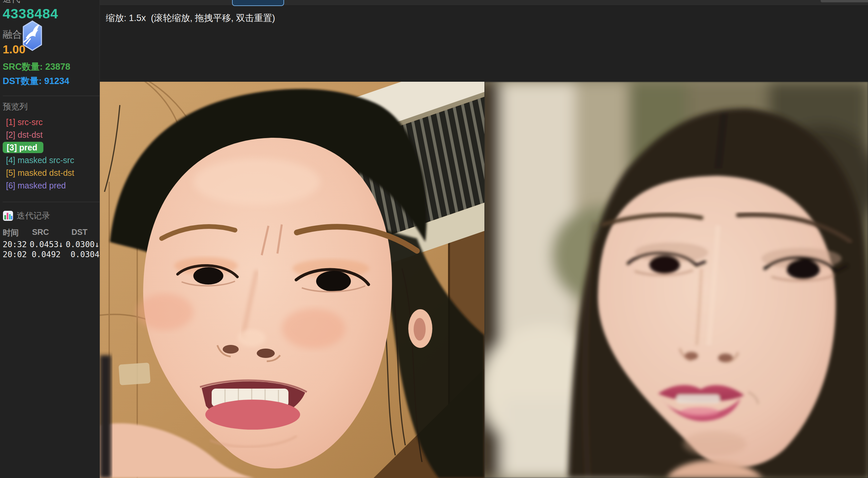 The width and height of the screenshot is (868, 478). I want to click on table-row: 20:02 0.0492 0.0304, so click(51, 254).